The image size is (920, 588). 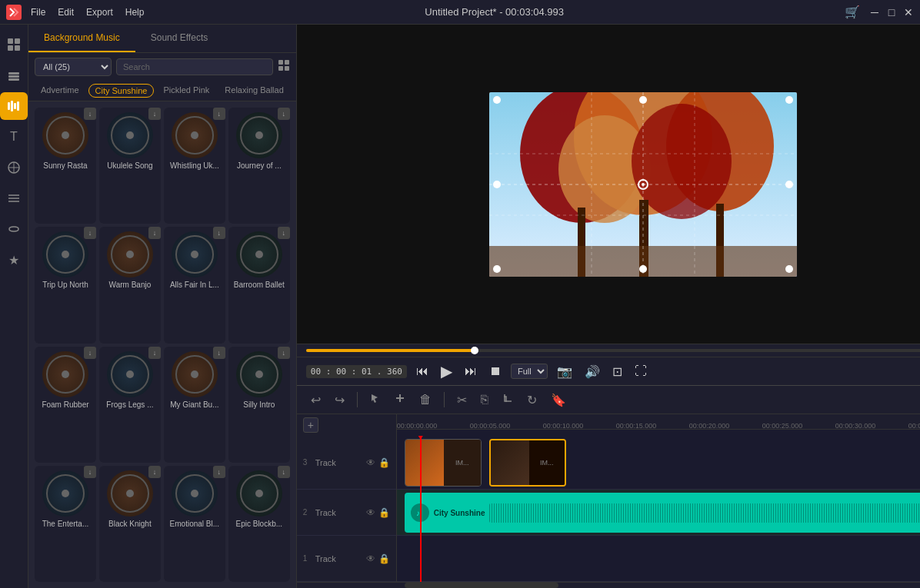 What do you see at coordinates (162, 91) in the screenshot?
I see `category-tags: Advertime City Sunshine Pickled Pink Rel…` at bounding box center [162, 91].